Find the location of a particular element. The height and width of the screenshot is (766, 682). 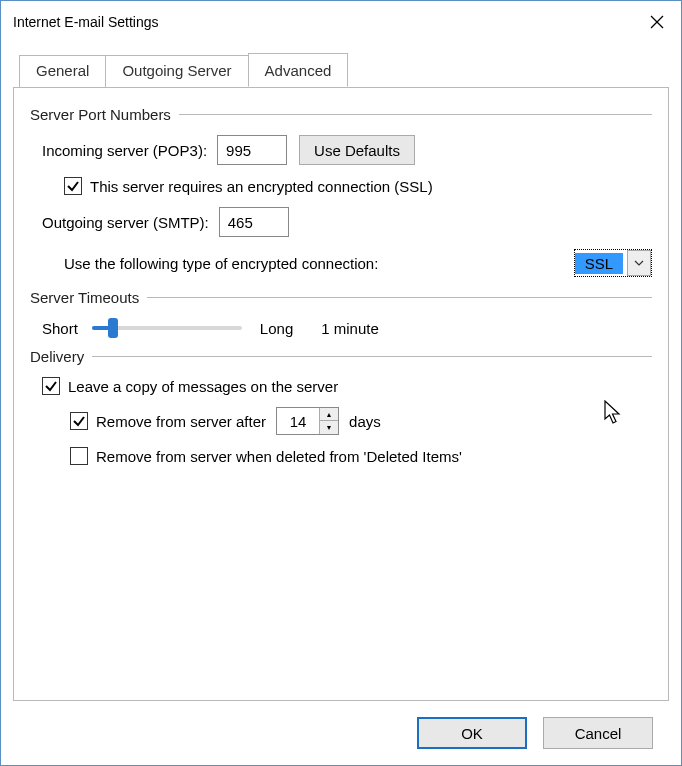

remove-after-days-input is located at coordinates (298, 421).